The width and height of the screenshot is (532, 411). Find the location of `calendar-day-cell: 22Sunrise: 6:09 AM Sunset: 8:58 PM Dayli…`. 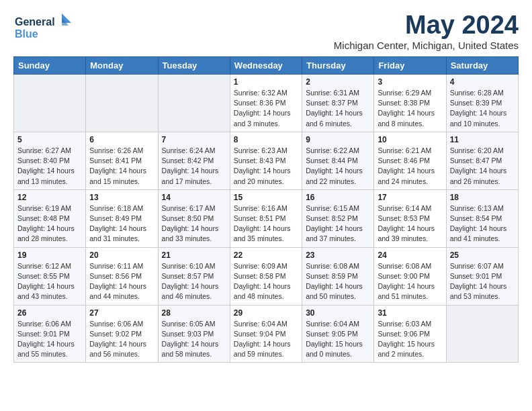

calendar-day-cell: 22Sunrise: 6:09 AM Sunset: 8:58 PM Dayli… is located at coordinates (266, 276).